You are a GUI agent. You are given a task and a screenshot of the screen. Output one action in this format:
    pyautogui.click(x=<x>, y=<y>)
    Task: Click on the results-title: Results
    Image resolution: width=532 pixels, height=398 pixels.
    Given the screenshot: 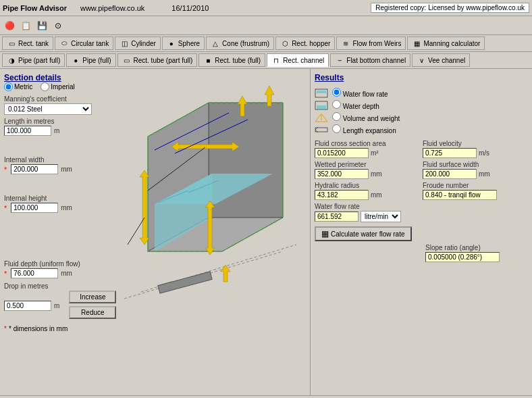 What is the action you would take?
    pyautogui.click(x=421, y=78)
    